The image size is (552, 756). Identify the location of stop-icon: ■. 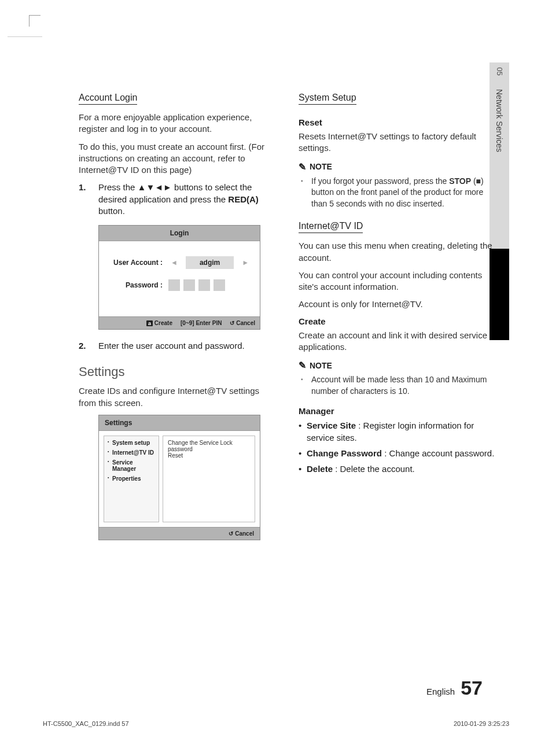
(479, 181).